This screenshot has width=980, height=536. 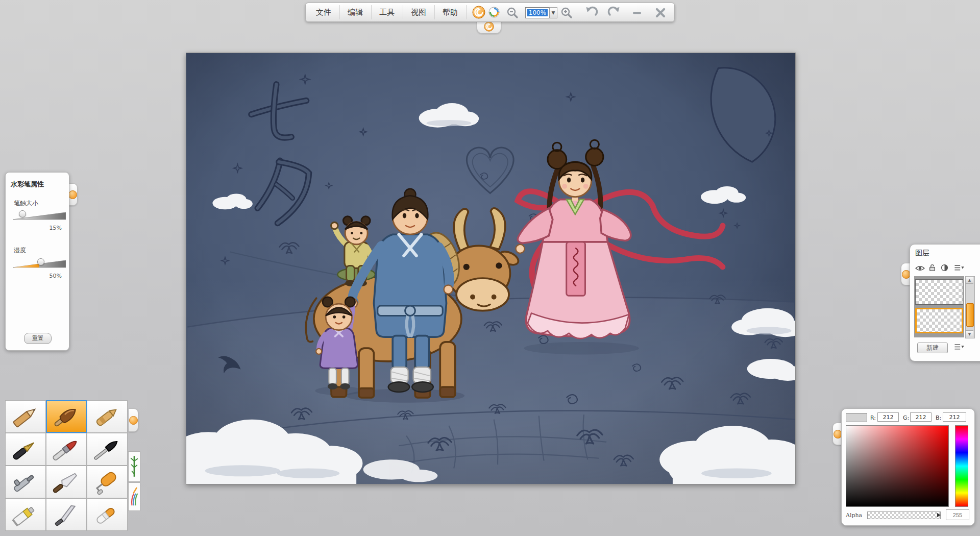 I want to click on brush-panel-title: 水彩笔属性, so click(x=28, y=184).